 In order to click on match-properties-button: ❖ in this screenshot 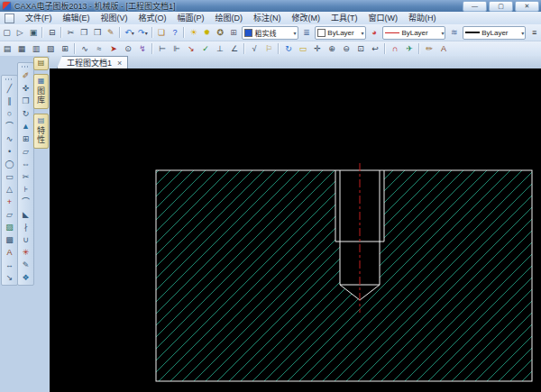, I will do `click(26, 278)`.